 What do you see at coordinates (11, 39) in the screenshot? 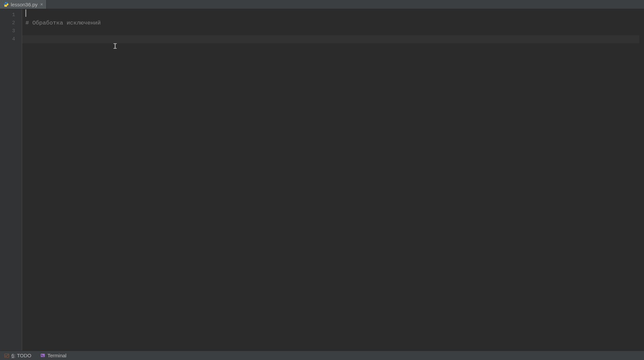
I see `line-number: 4` at bounding box center [11, 39].